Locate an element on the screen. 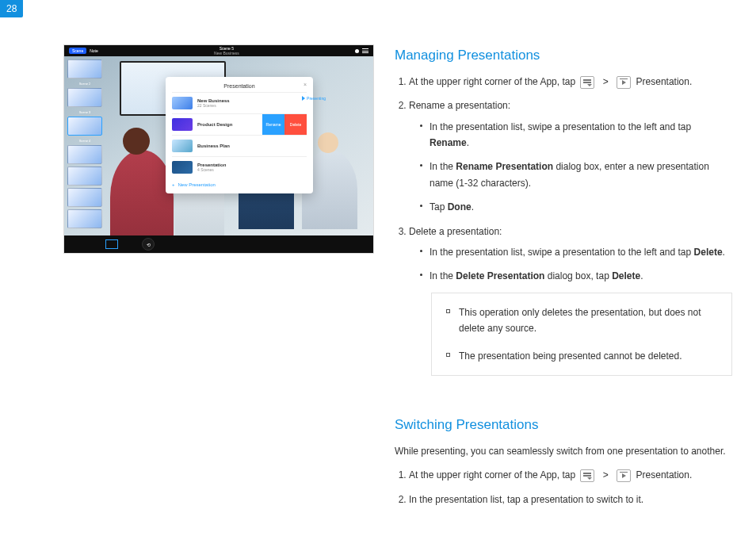 The width and height of the screenshot is (756, 536). note-box: This operation only deletes the presenta… is located at coordinates (582, 335).